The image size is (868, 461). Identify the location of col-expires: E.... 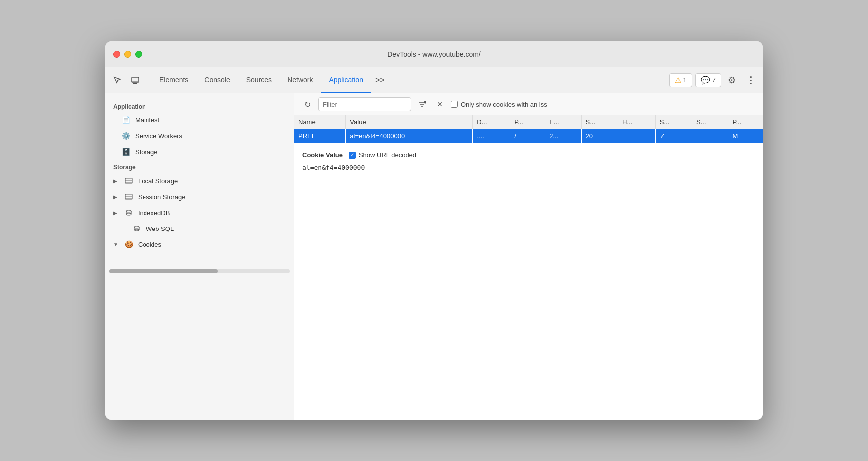
(563, 122).